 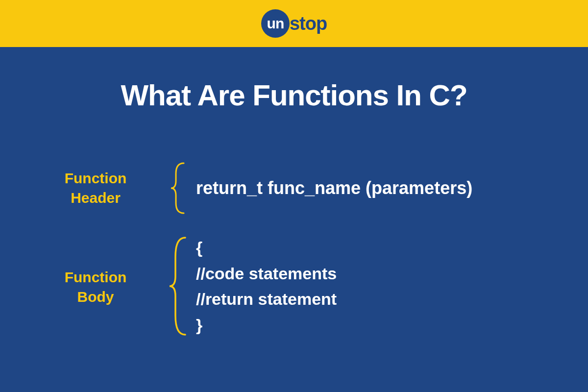 What do you see at coordinates (294, 95) in the screenshot?
I see `page-title: What Are Functions In C?` at bounding box center [294, 95].